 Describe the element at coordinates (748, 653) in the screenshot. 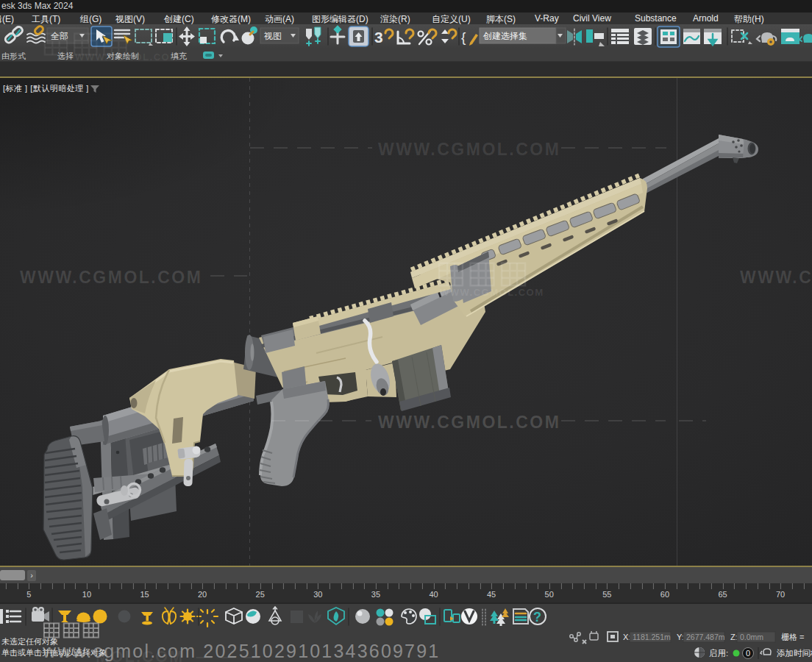

I see `svg-text: 0` at that location.